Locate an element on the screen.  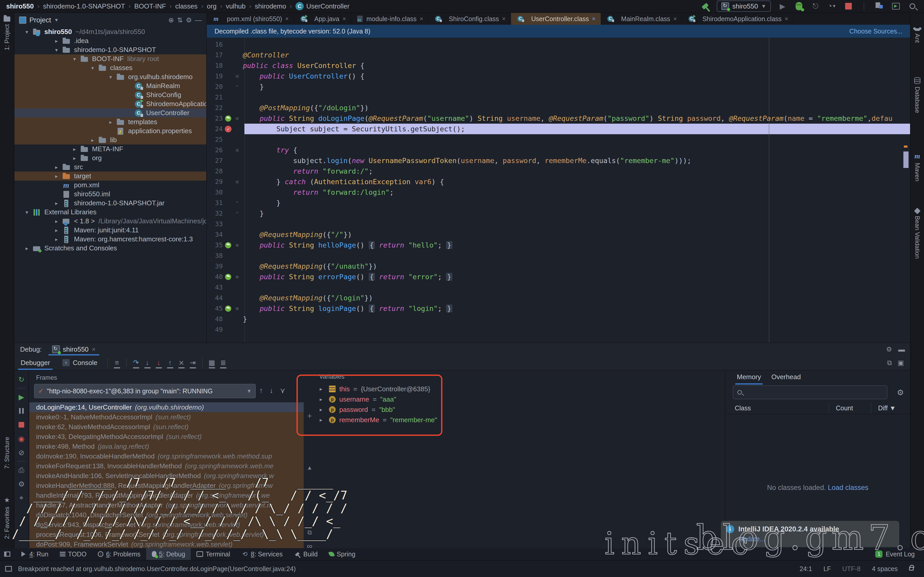
tree-item-org-vulhub-shirodemo: ▾org.vulhub.shirodemo is located at coordinates (110, 77).